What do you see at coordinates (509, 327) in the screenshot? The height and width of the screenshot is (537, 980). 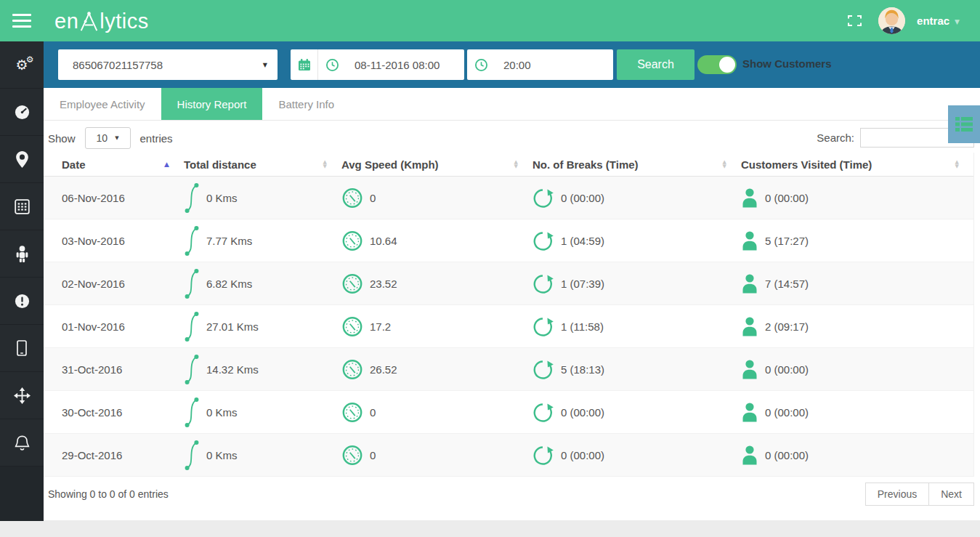 I see `table-row: 01-Nov-2016 27.01 Kms 17.2` at bounding box center [509, 327].